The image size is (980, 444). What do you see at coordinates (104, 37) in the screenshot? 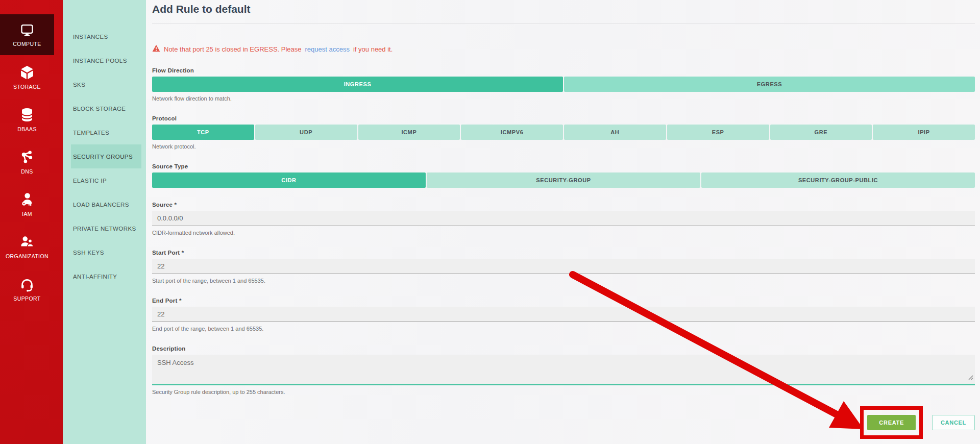
I see `sidebar-item-instances: INSTANCES` at bounding box center [104, 37].